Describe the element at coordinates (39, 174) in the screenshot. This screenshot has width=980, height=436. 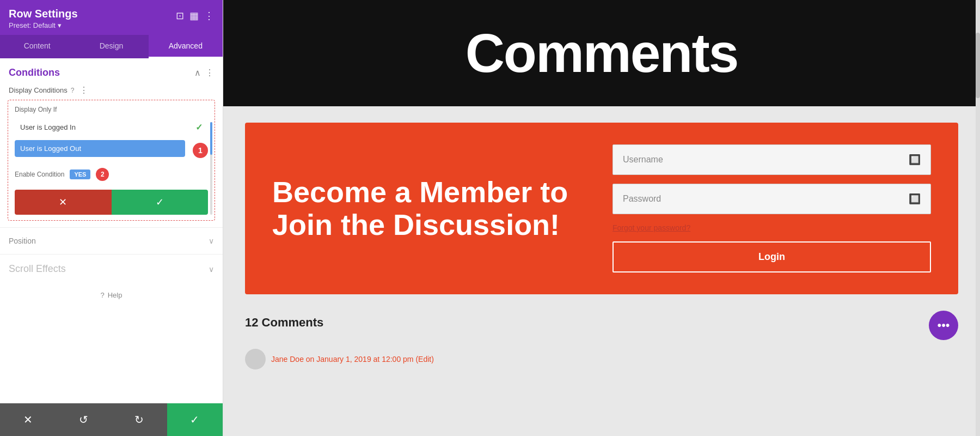
I see `enable-condition-label: Enable Condition` at that location.